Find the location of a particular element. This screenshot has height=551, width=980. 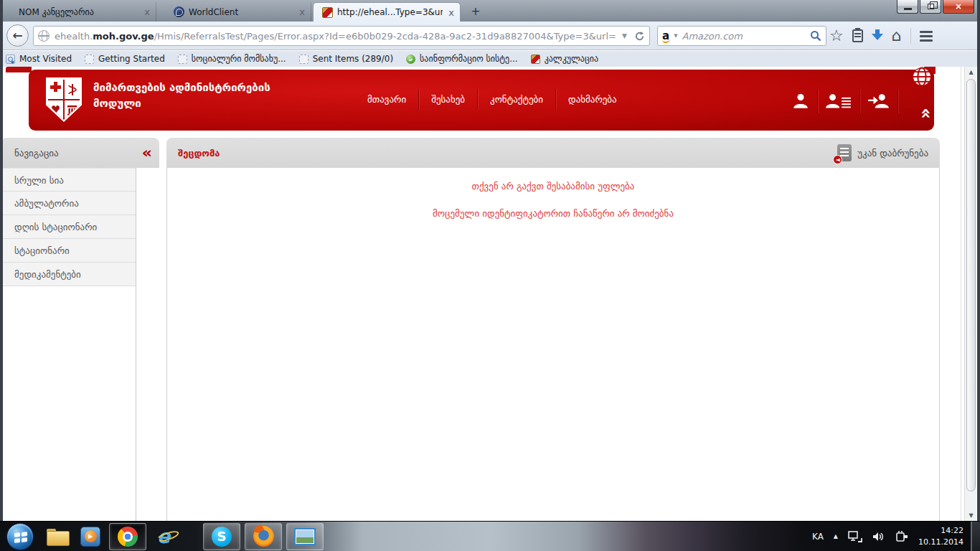

bookmark-most-visited: Most Visited is located at coordinates (39, 59).